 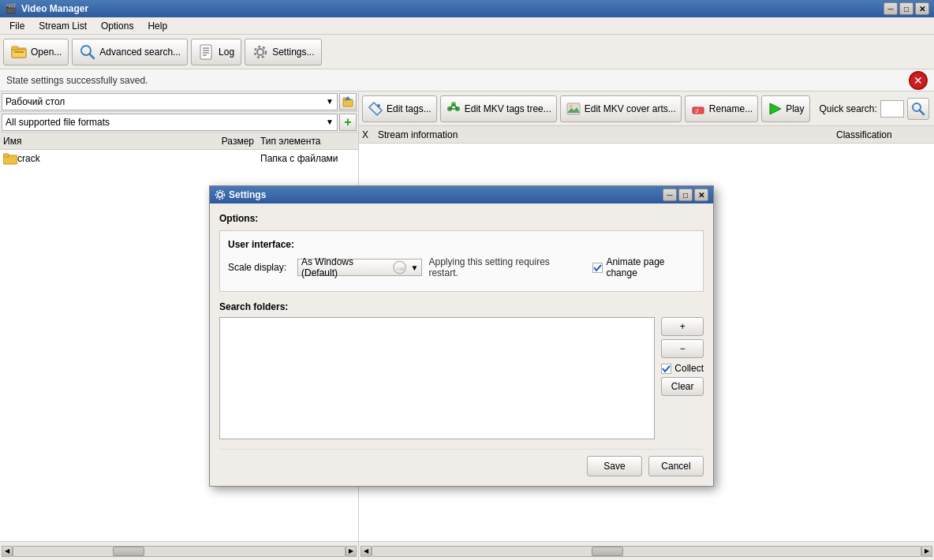 What do you see at coordinates (260, 52) in the screenshot?
I see `gear-icon` at bounding box center [260, 52].